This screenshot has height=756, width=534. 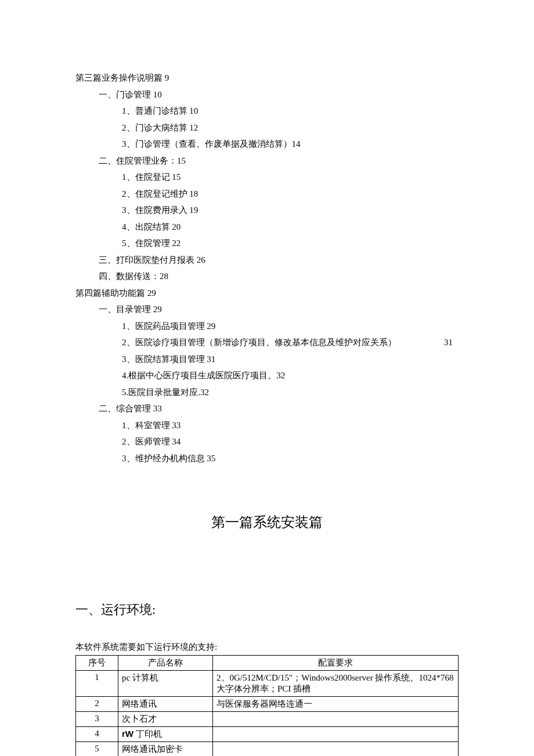 I want to click on toc-item: 1、科室管理 33, so click(x=267, y=426).